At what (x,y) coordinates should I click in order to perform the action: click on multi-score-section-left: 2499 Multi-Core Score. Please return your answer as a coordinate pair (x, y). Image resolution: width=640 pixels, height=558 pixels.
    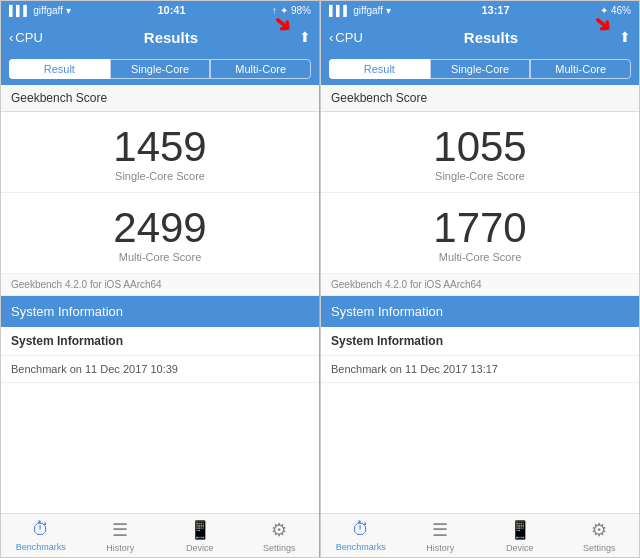
    Looking at the image, I should click on (160, 234).